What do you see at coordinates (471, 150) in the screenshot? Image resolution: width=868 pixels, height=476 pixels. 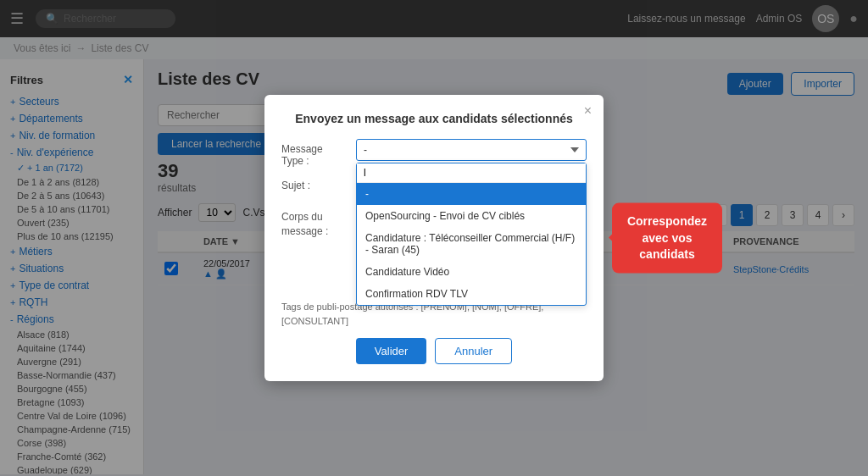 I see `modal-message-type-field: - - OpenSourcing - Envoi de CV ciblés Ca…` at bounding box center [471, 150].